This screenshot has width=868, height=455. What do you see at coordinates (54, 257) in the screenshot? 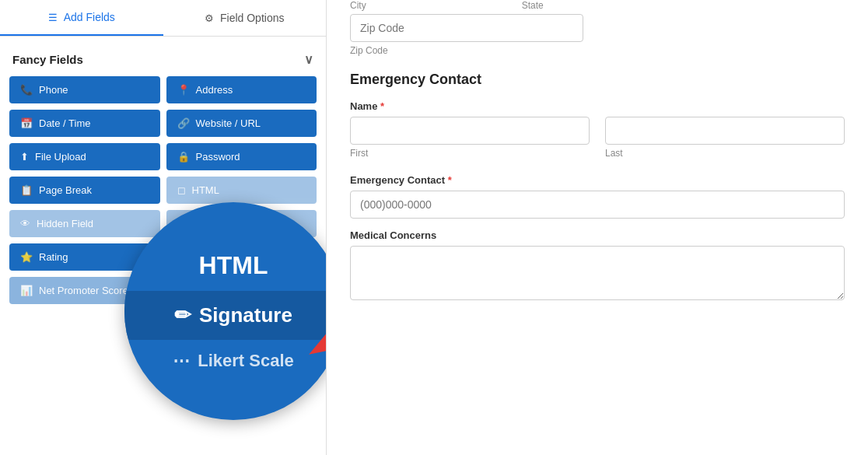
I see `rating-label: Rating` at bounding box center [54, 257].